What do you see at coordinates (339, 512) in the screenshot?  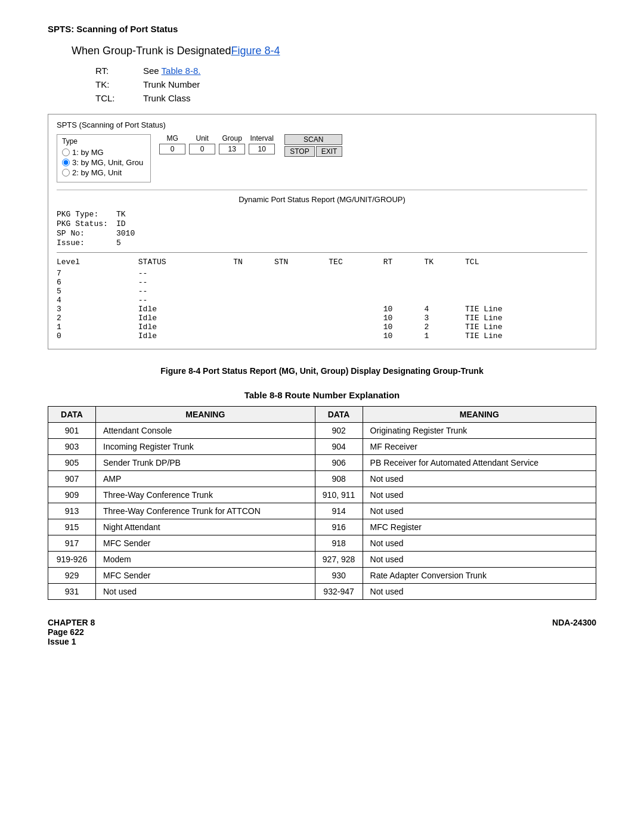 I see `cell-data2: 914` at bounding box center [339, 512].